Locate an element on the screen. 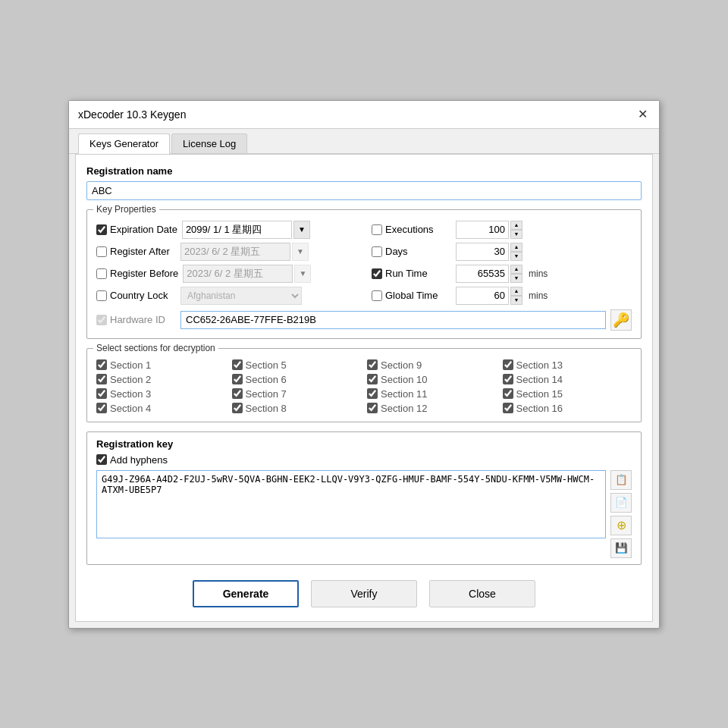 This screenshot has width=728, height=728. section-16-label: Section 16 is located at coordinates (540, 408).